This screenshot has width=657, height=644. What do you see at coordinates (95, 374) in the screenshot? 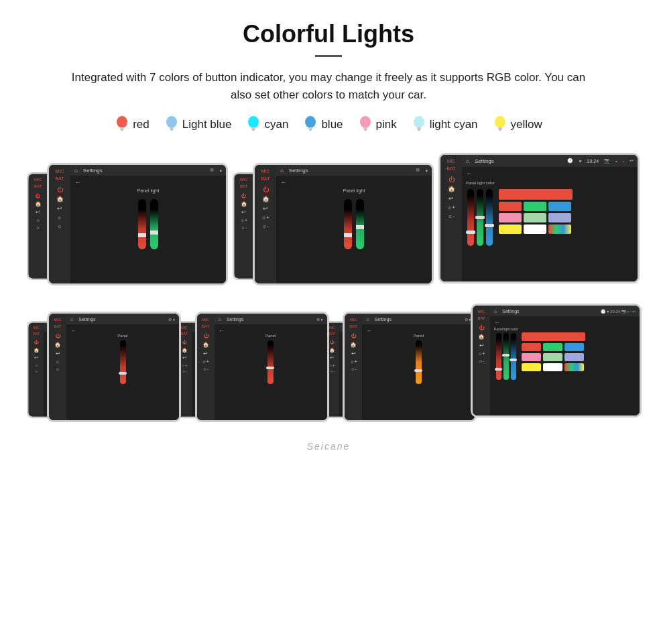
I see `screen-group-bottom-1: MIC BAT ⏻ 🏠 ↩ ☼ ☼ ⌂ Settings` at bounding box center [95, 374].